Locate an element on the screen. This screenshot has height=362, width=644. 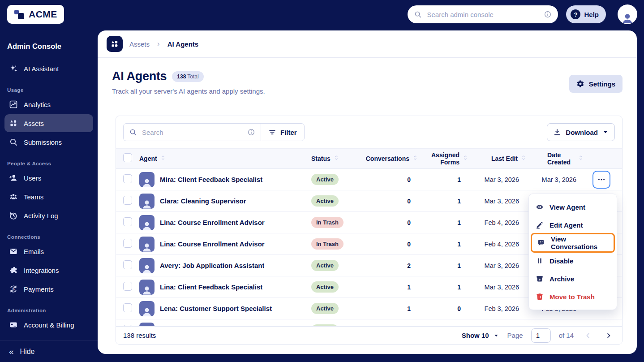
sidebar-item-label: Teams is located at coordinates (34, 197).